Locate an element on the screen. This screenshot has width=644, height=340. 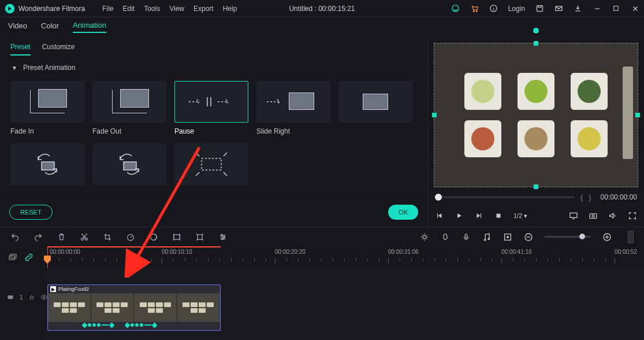
marker-icon is located at coordinates (200, 237).